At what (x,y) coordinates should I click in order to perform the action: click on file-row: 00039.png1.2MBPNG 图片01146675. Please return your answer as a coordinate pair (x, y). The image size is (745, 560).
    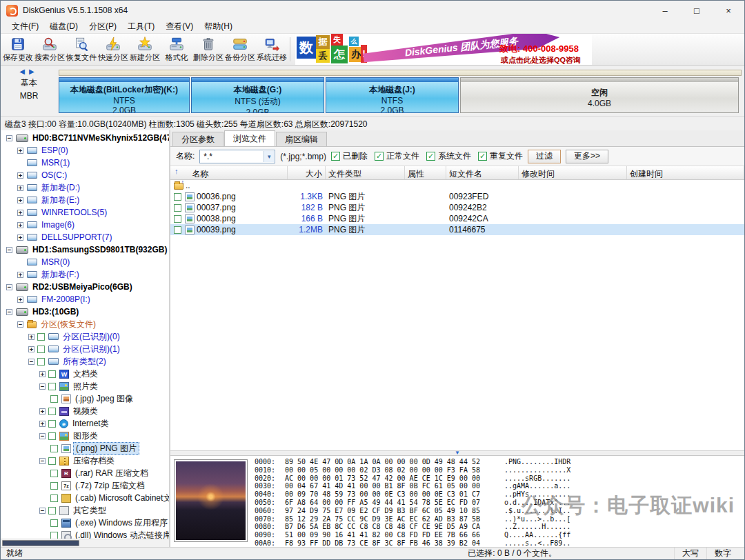
    Looking at the image, I should click on (457, 230).